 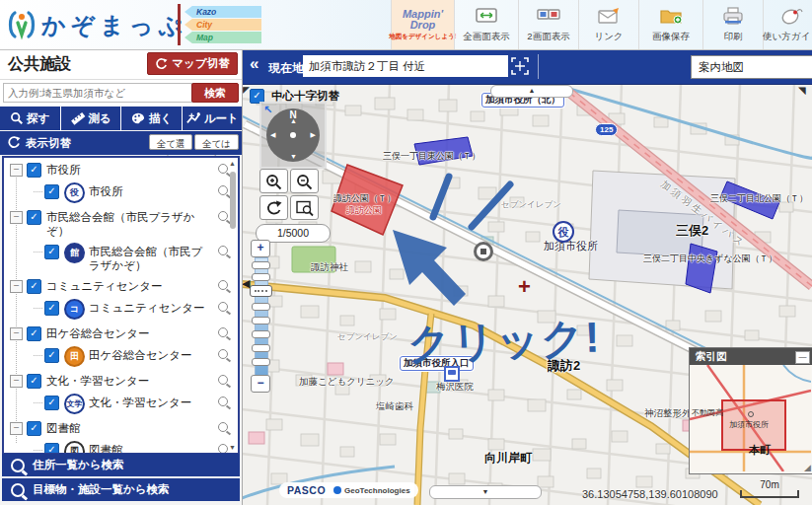 What do you see at coordinates (485, 492) in the screenshot?
I see `pan-down-bar: ▼` at bounding box center [485, 492].